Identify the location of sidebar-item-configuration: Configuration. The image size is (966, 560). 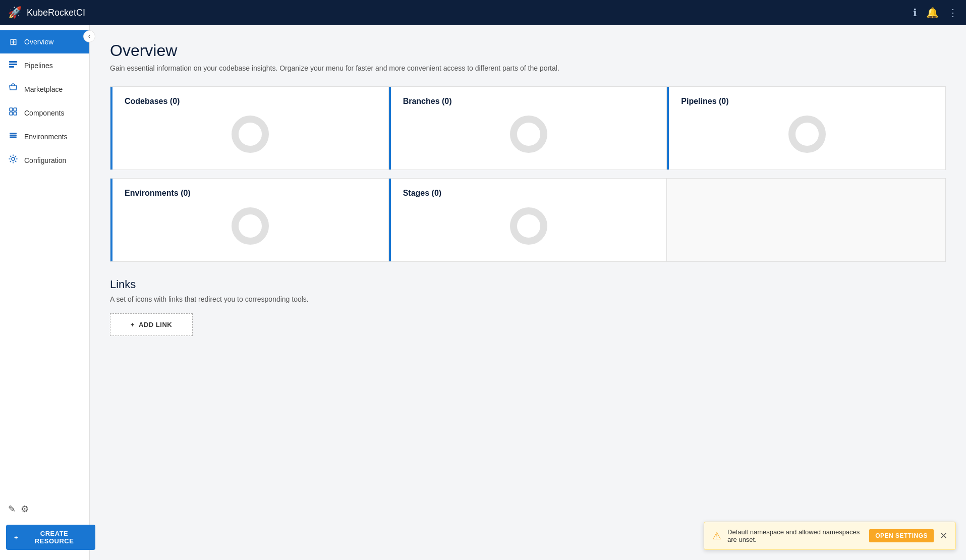
(44, 160).